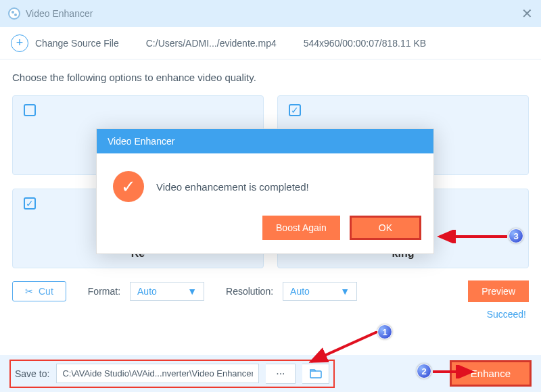  I want to click on plus-icon: +, so click(20, 43).